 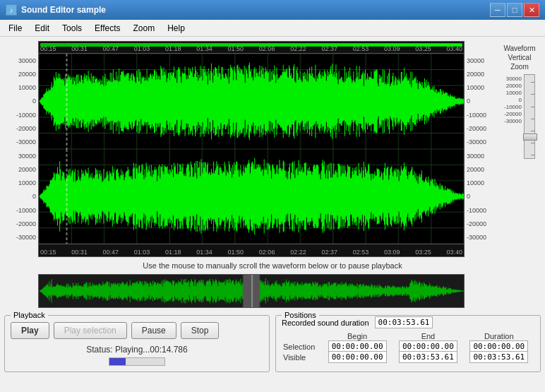 I want to click on pause-button: Pause, so click(x=154, y=331).